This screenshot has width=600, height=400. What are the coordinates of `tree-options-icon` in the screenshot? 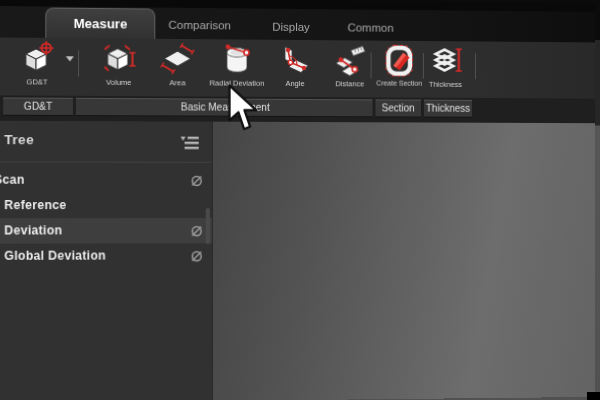 It's located at (190, 143).